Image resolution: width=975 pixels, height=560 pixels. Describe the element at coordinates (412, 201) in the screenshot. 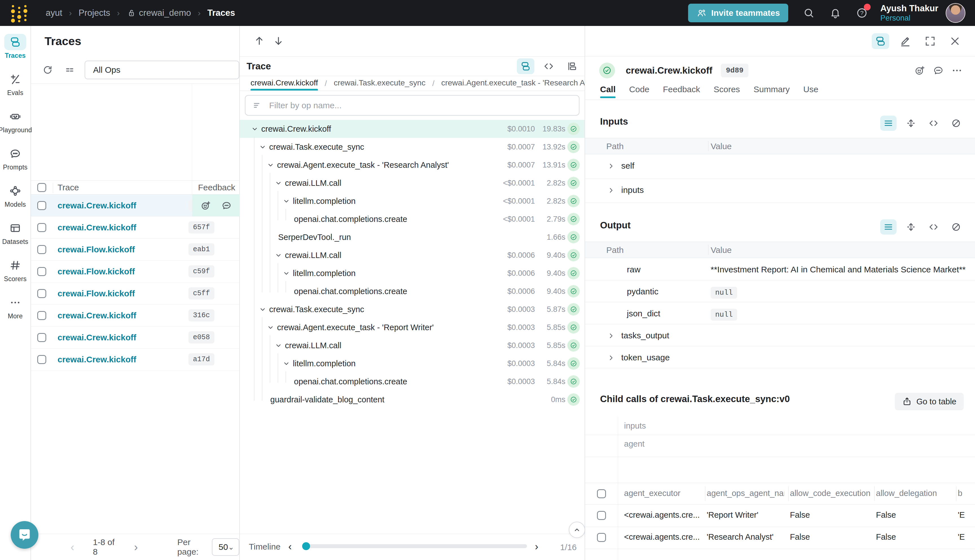

I see `trace-tree-row: litellm.completion<$0.00012.82s` at that location.